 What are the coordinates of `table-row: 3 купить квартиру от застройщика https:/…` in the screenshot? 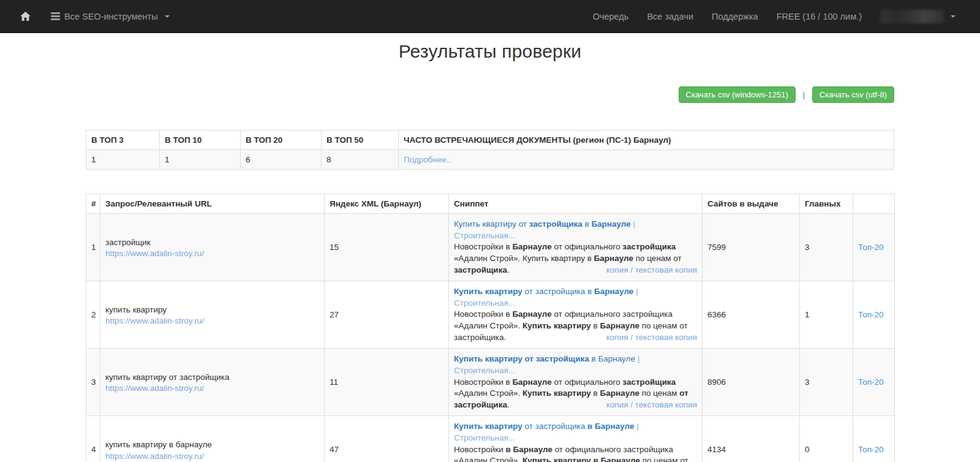 It's located at (491, 382).